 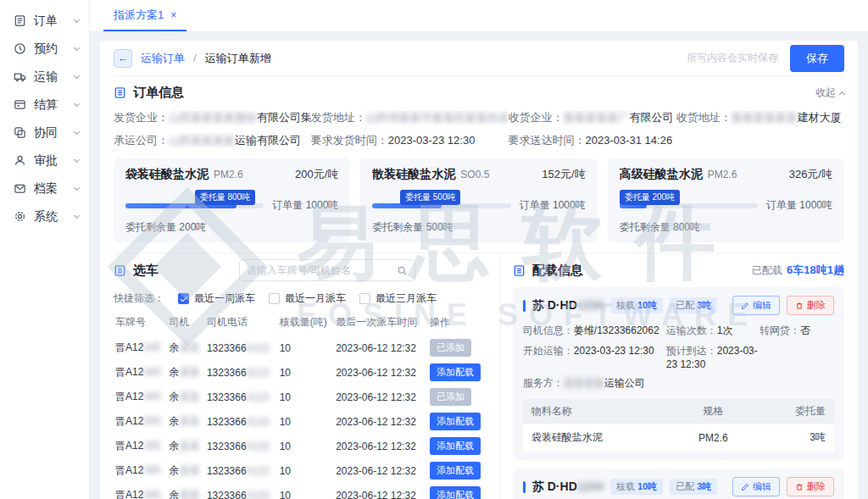 I want to click on progress-track: 委托量 800吨, so click(x=195, y=206).